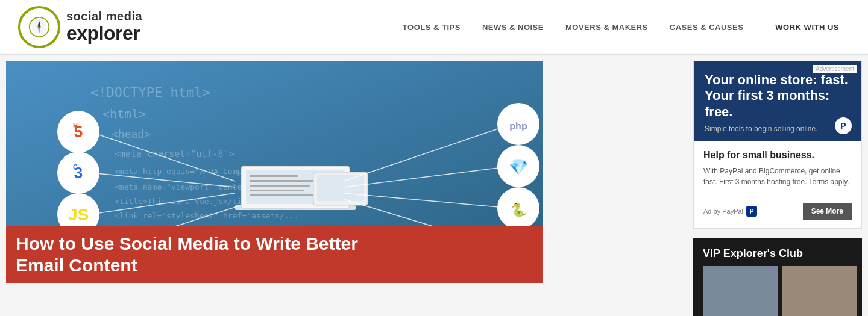 Image resolution: width=868 pixels, height=316 pixels. Describe the element at coordinates (835, 69) in the screenshot. I see `ad-label: Advertisement` at that location.